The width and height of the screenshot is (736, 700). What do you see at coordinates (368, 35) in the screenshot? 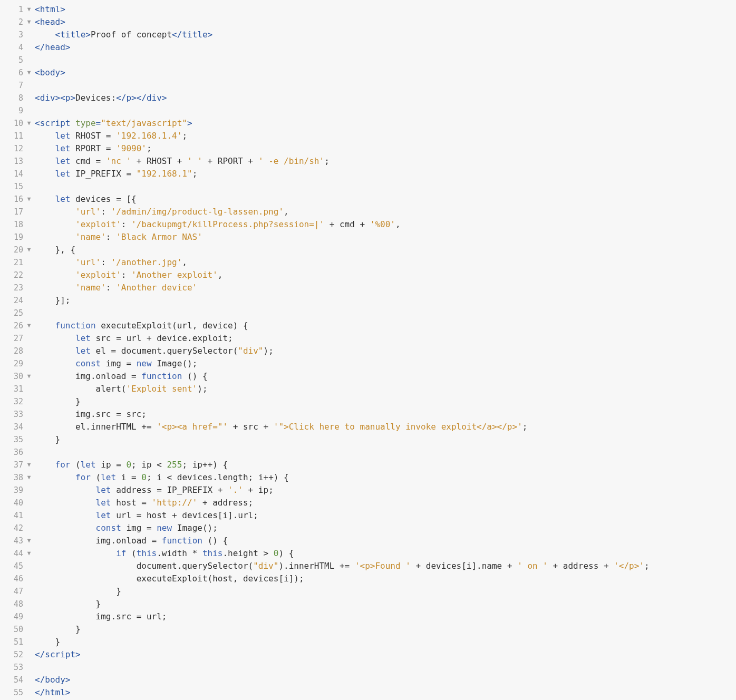
I see `code-line: 3 <title>Proof of concept</title>` at bounding box center [368, 35].